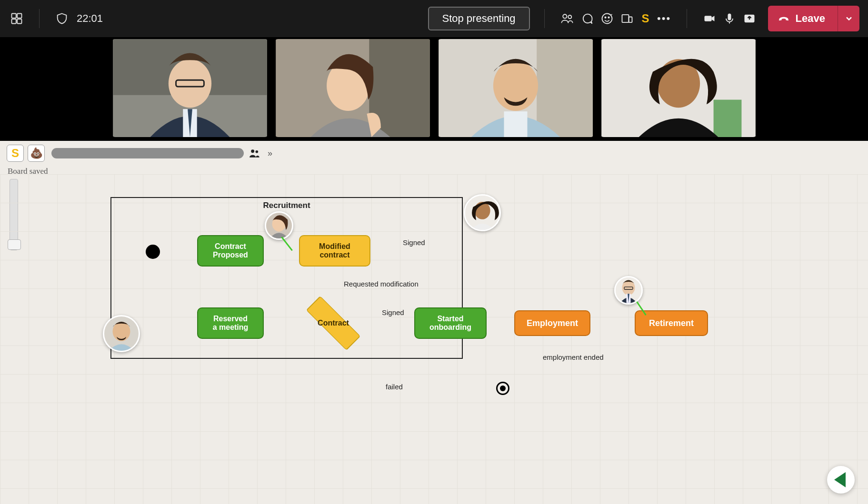 This screenshot has width=868, height=504. What do you see at coordinates (394, 386) in the screenshot?
I see `edge-label-failed: failed` at bounding box center [394, 386].